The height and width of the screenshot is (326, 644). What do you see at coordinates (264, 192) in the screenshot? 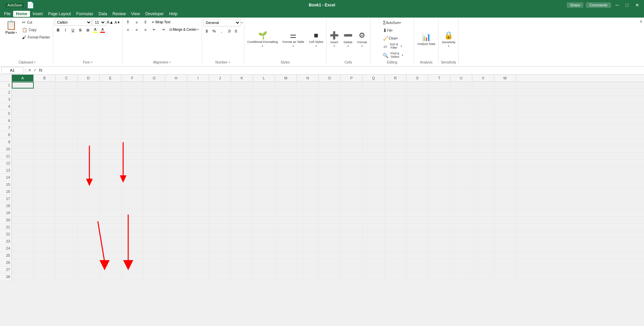
I see `cell-L16` at bounding box center [264, 192].